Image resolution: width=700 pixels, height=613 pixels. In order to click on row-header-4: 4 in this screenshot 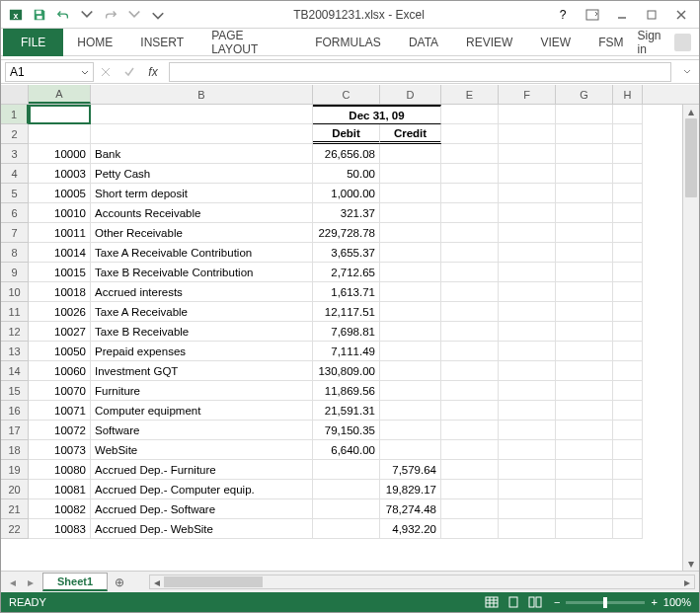, I will do `click(15, 174)`.